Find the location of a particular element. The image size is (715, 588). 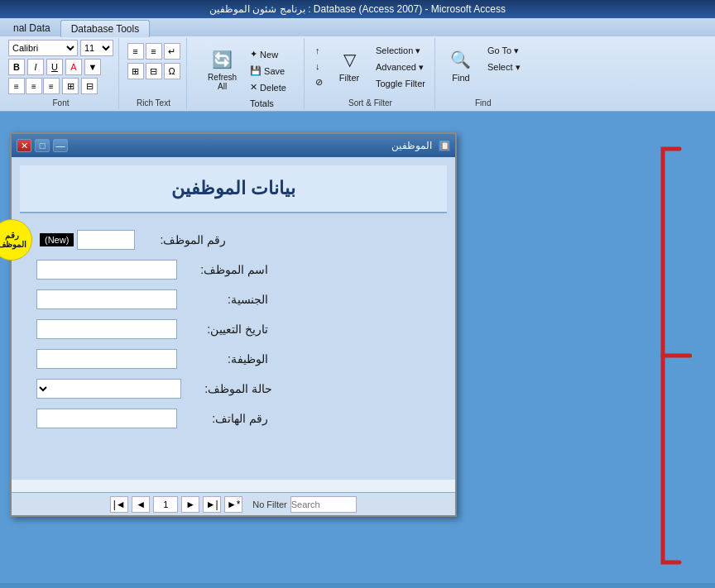

font-group: Calibri 11 B I U A ▼ ≡ ≡ ≡ ⊞ ⊟ is located at coordinates (61, 74).